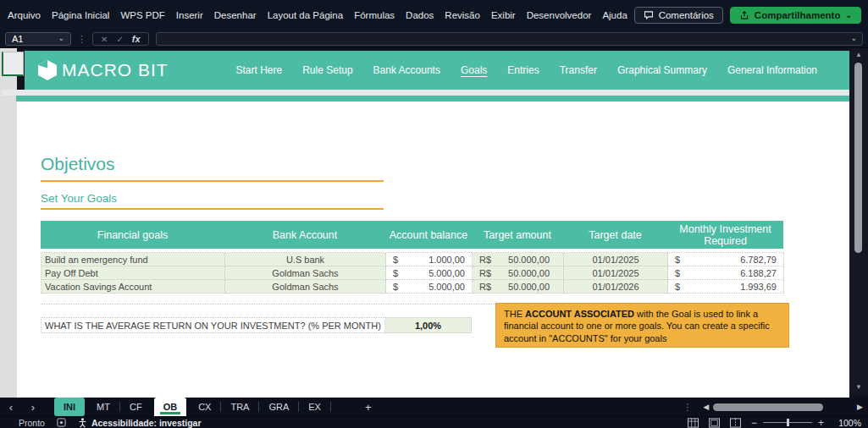 Image resolution: width=868 pixels, height=428 pixels. Describe the element at coordinates (140, 423) in the screenshot. I see `accessibility-status: Acessibilidade: investigar` at that location.